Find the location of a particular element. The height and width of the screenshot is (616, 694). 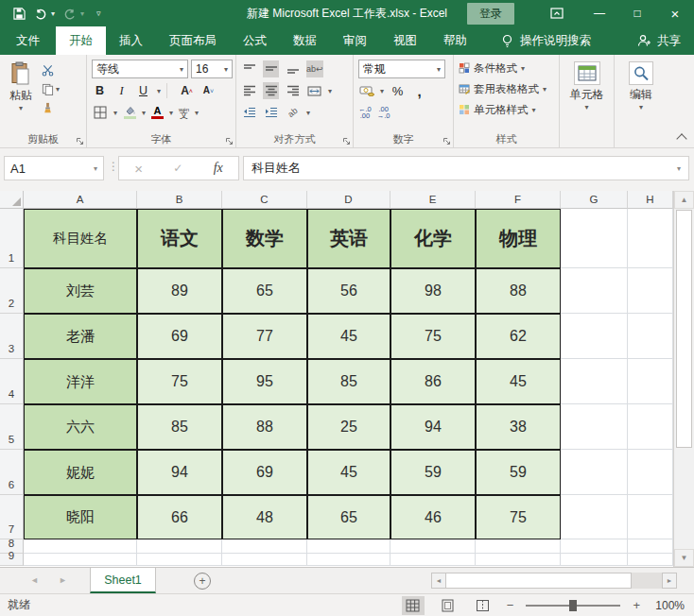

accounting-format-icon is located at coordinates (367, 91).